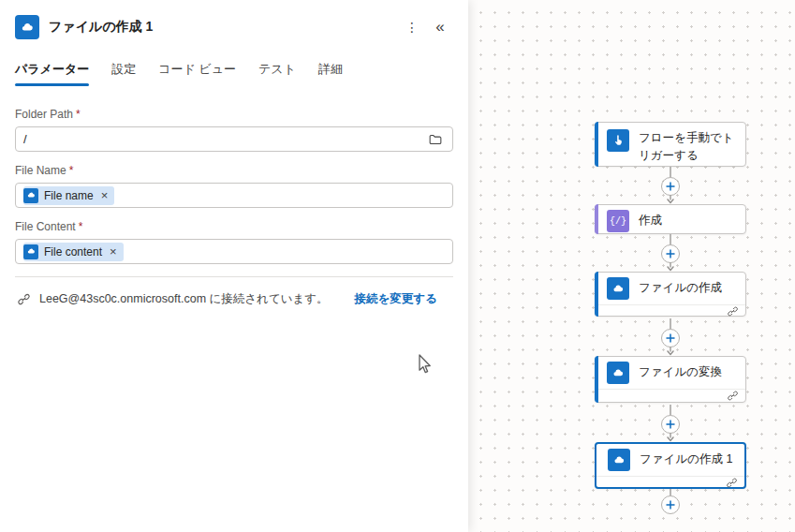 The image size is (795, 532). I want to click on connection-status-text: LeeG@43sc0c.onmicrosoft.com に接続されています。, so click(184, 300).